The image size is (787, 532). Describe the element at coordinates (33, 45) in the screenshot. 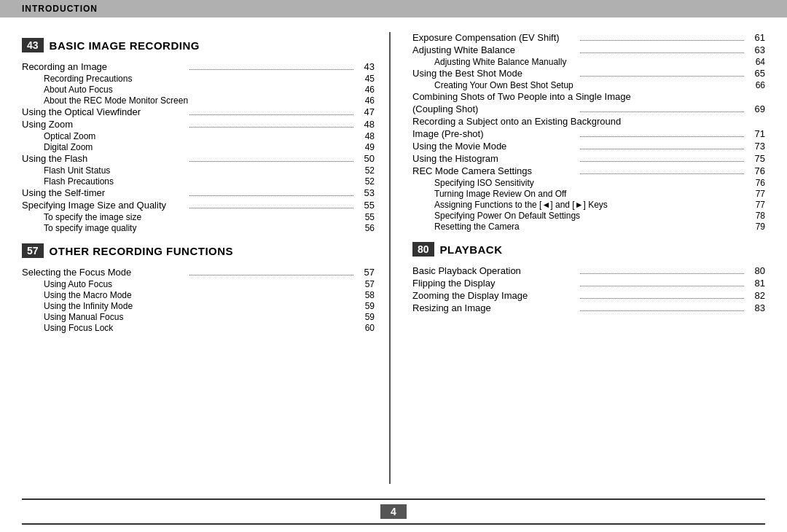

I see `section-43-number: 43` at that location.